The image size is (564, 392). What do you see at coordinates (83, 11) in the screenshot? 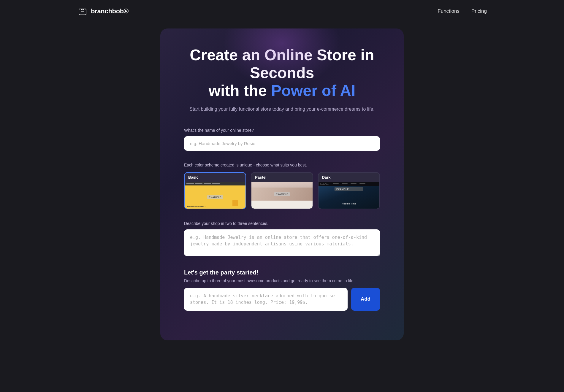
I see `logo-icon` at bounding box center [83, 11].